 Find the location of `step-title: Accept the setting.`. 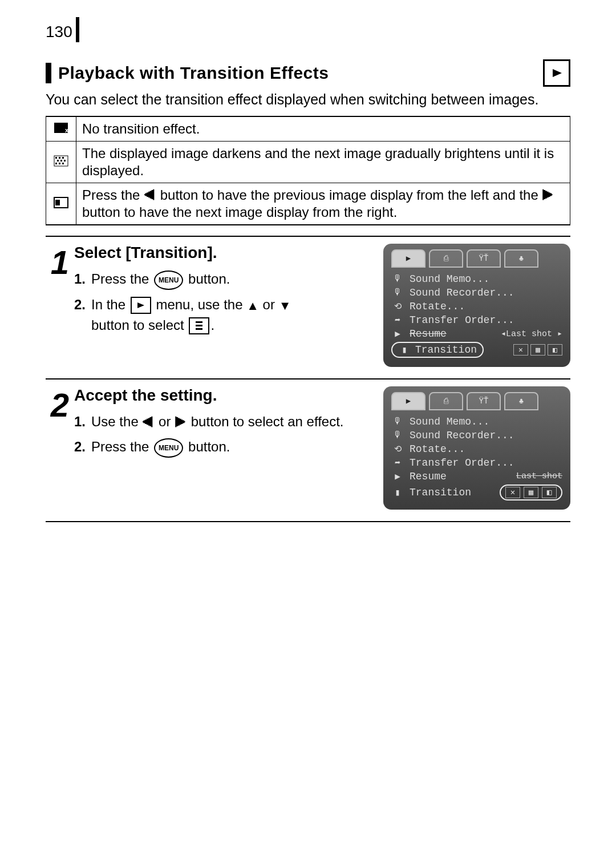

step-title: Accept the setting. is located at coordinates (224, 395).